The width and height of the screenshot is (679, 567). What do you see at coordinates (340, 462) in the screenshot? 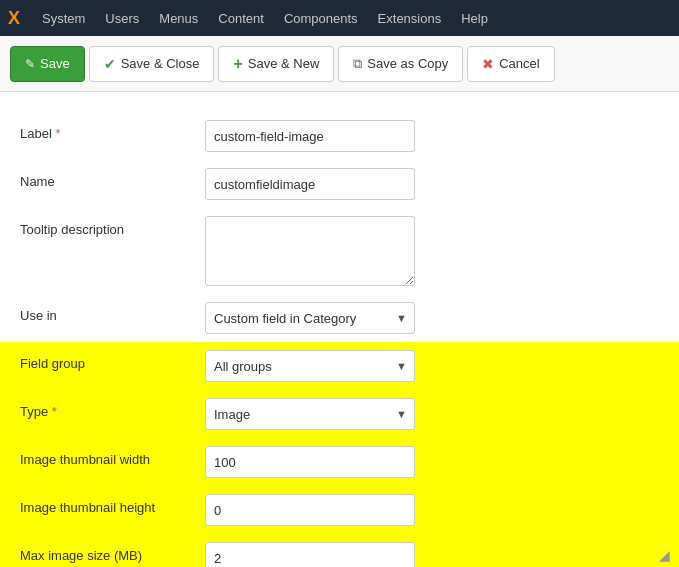
I see `thumb-width-row: Image thumbnail width` at bounding box center [340, 462].